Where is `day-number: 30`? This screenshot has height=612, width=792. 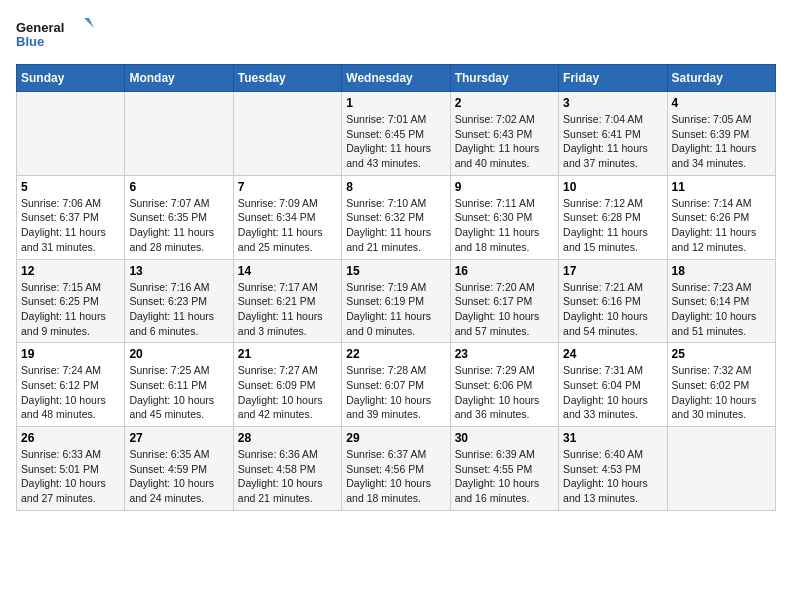 day-number: 30 is located at coordinates (504, 438).